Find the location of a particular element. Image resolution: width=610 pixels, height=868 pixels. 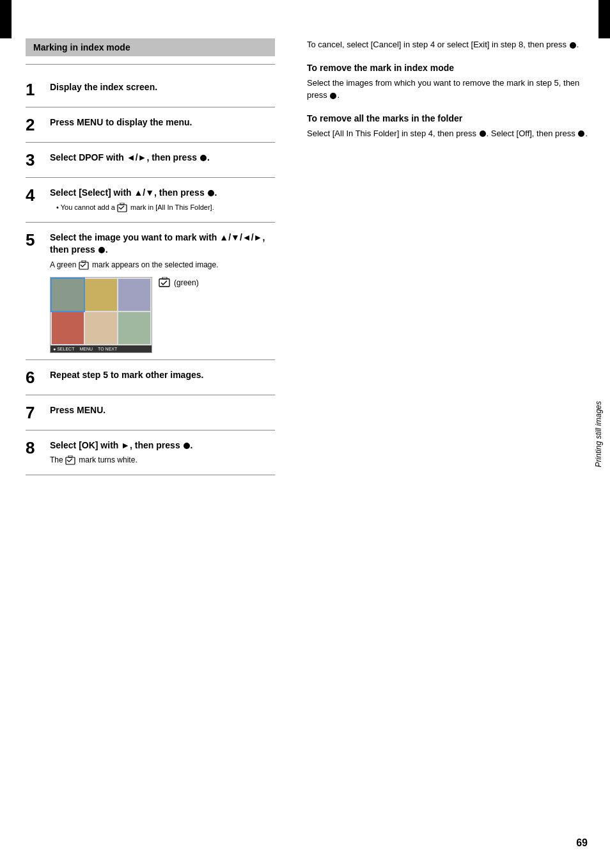

sub-heading-1: To remove the mark in index mode is located at coordinates (449, 68).